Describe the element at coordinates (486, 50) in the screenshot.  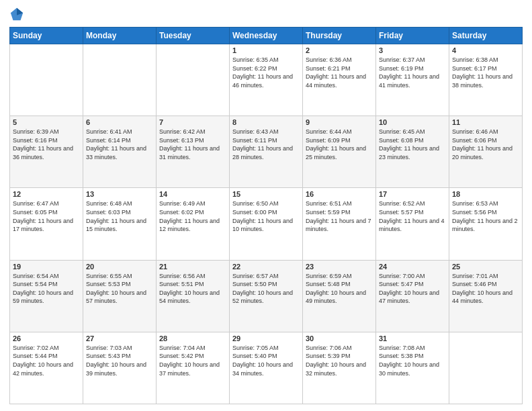
I see `day-number: 4` at that location.